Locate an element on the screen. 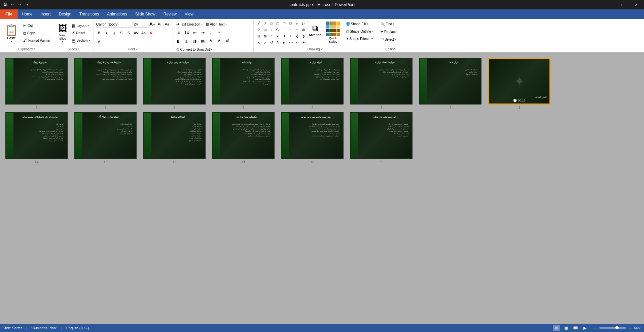  line-shape: ╱ is located at coordinates (259, 23).